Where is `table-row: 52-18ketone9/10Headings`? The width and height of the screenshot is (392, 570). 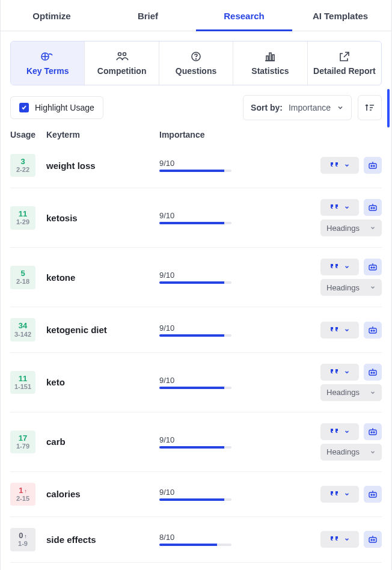
table-row: 52-18ketone9/10Headings is located at coordinates (196, 278).